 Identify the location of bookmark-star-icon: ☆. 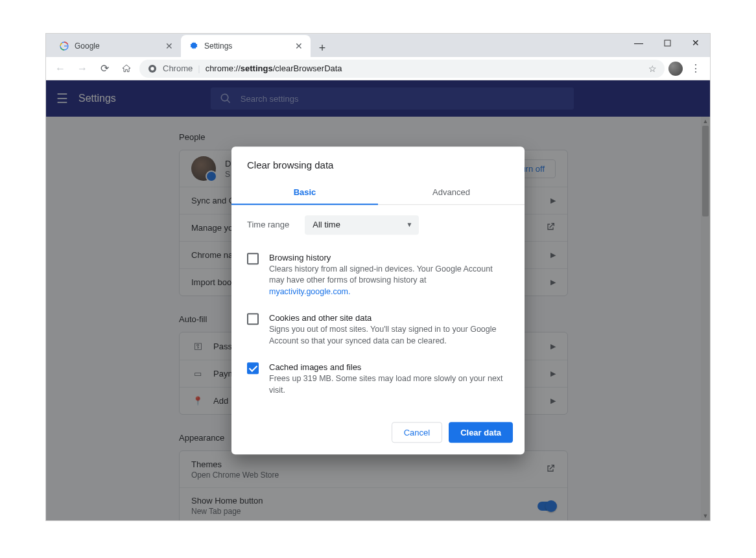
(652, 69).